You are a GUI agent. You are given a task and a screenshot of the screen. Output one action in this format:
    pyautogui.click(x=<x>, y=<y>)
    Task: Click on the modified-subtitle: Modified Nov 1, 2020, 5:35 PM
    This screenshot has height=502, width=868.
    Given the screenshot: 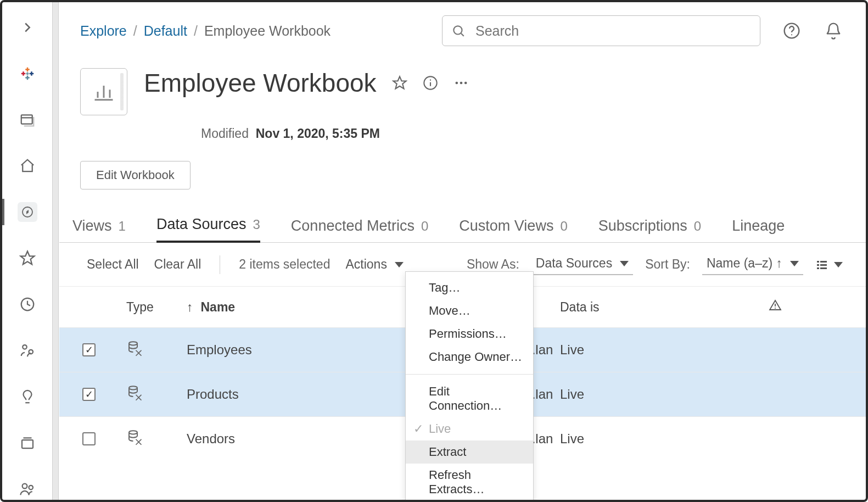 What is the action you would take?
    pyautogui.click(x=462, y=134)
    